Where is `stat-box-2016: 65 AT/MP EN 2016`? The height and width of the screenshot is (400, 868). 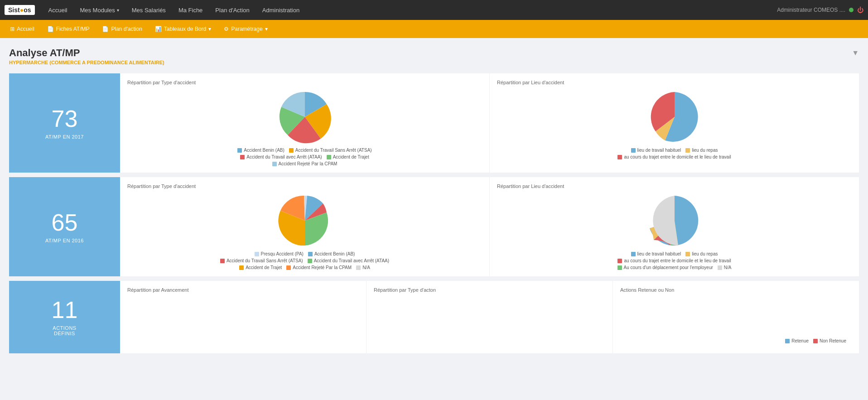 stat-box-2016: 65 AT/MP EN 2016 is located at coordinates (64, 227).